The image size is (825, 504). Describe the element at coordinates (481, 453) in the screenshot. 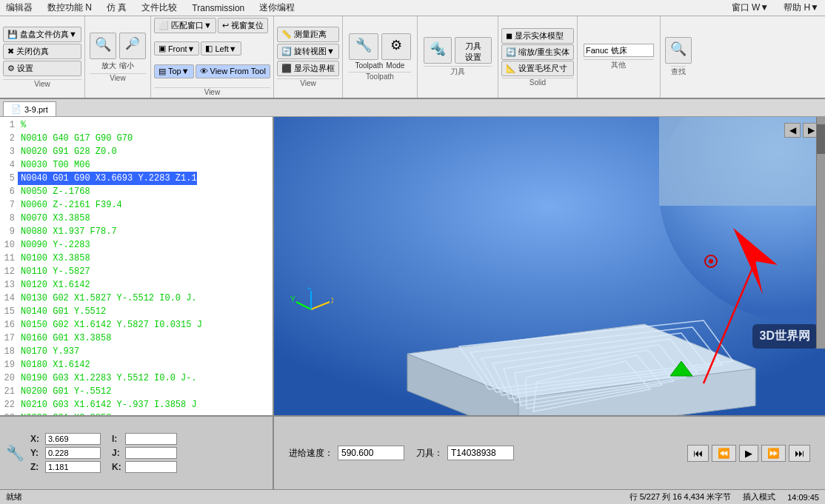

I see `tool-input` at that location.